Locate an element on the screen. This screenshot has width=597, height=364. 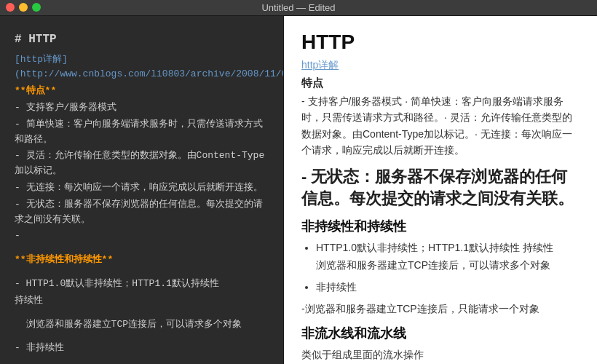
titlebar: Untitled — Edited is located at coordinates (298, 8).